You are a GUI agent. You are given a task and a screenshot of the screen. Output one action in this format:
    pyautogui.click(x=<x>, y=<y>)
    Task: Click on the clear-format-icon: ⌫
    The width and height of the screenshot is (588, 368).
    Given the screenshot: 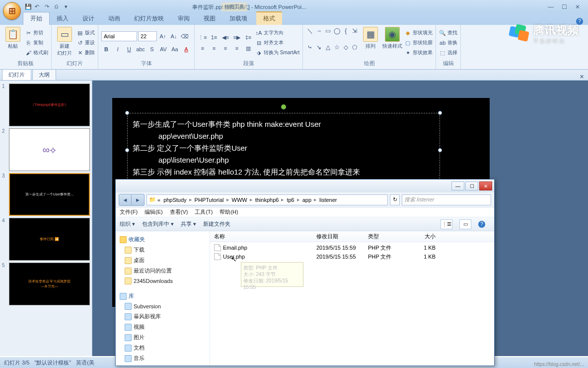 What is the action you would take?
    pyautogui.click(x=185, y=36)
    